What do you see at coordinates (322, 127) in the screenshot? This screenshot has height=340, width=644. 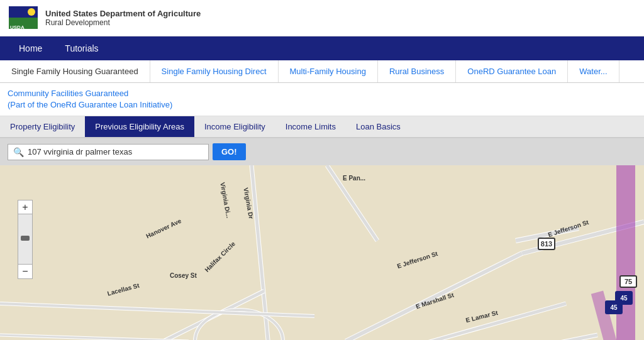 I see `sub-nav: Property Eligibility Previous Eligibilit…` at bounding box center [322, 127].